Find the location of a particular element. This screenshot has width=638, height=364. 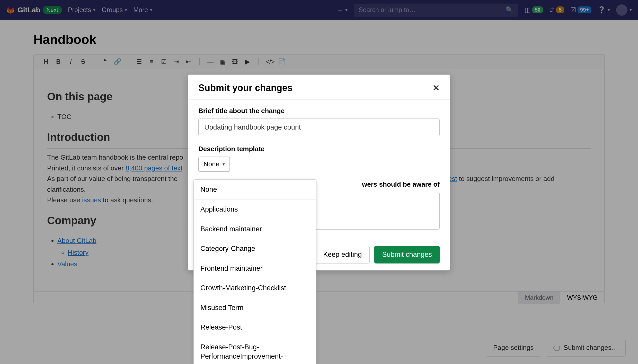

template-option: None is located at coordinates (255, 190).